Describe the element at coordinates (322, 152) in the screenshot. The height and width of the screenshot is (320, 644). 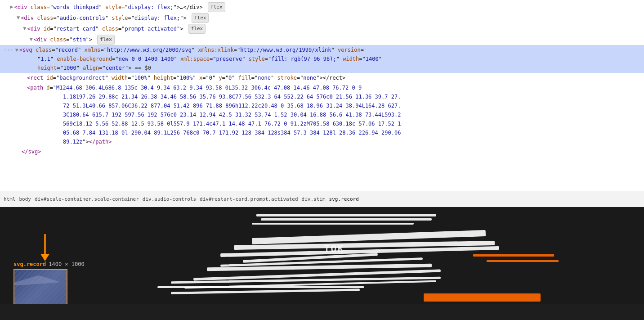
I see `tree-line: </svg>` at that location.